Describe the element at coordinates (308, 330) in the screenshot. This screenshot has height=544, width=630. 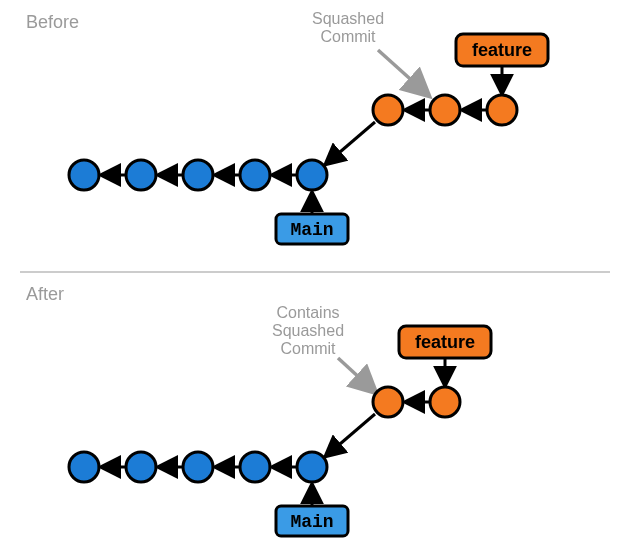
I see `after-annot-line2: Squashed` at that location.